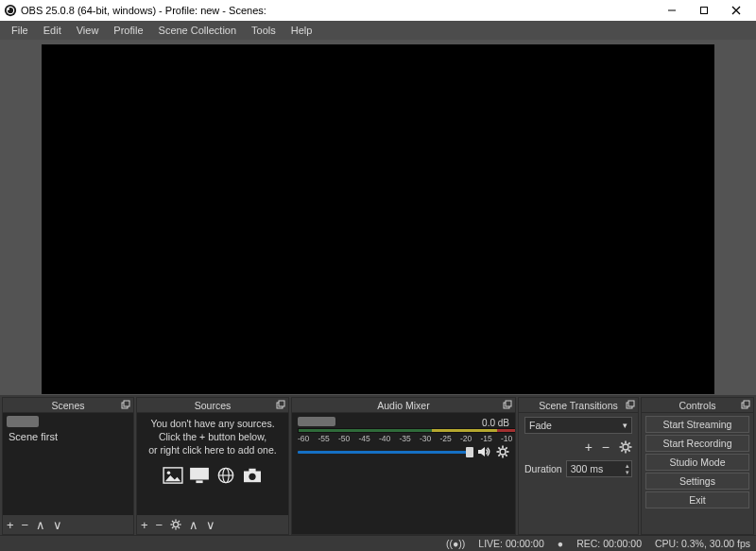  What do you see at coordinates (160, 525) in the screenshot?
I see `remove-source-button: −` at bounding box center [160, 525].